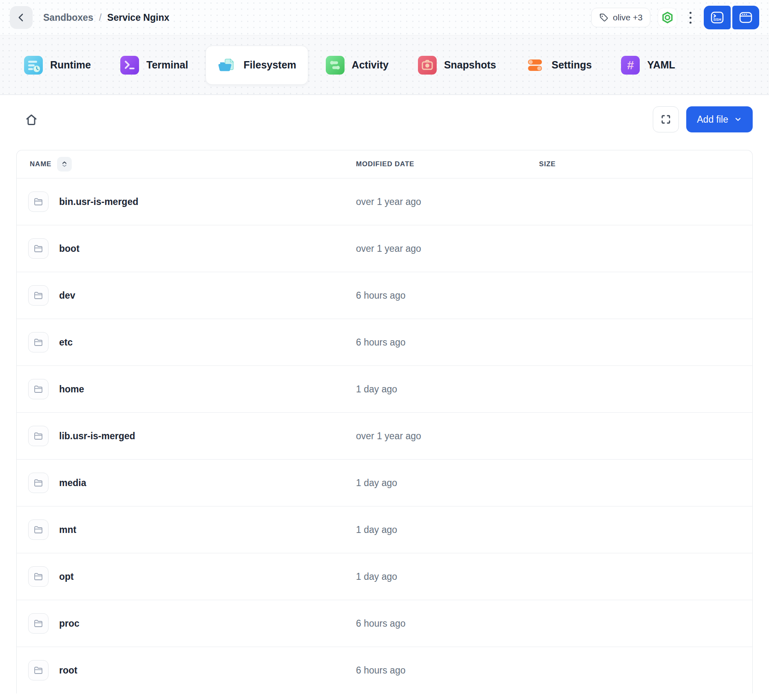 The image size is (769, 700). I want to click on yaml-icon: #, so click(630, 65).